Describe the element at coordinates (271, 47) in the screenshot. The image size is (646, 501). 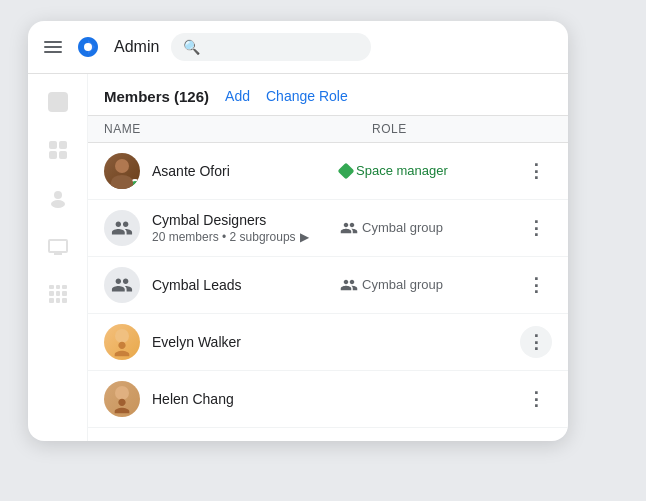
I see `search-bar: 🔍` at that location.